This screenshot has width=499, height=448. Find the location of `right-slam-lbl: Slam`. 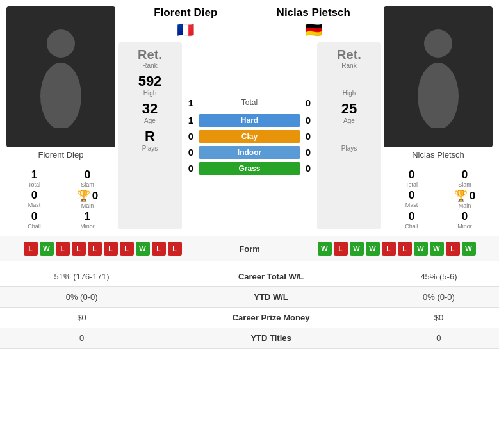

right-slam-lbl: Slam is located at coordinates (465, 185).